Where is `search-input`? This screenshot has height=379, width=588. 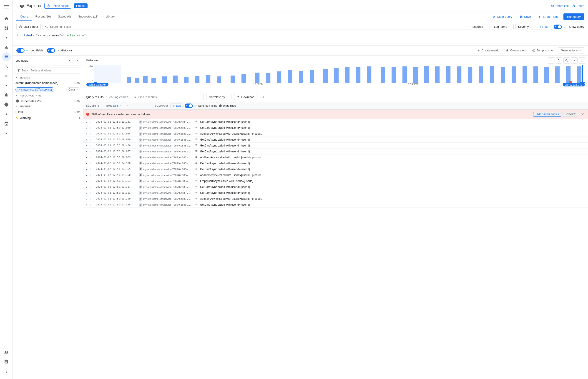 search-input is located at coordinates (257, 27).